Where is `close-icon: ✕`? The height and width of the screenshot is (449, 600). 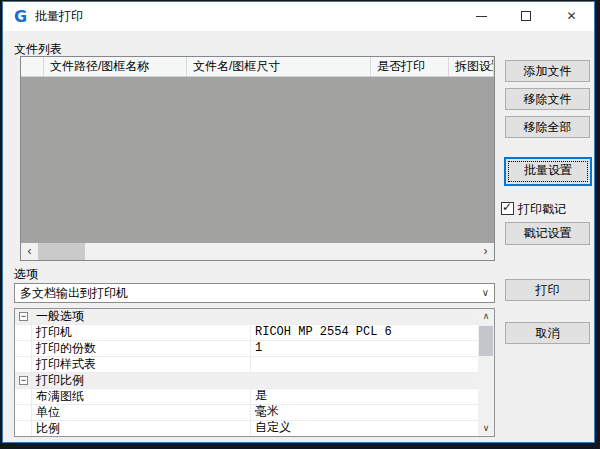
close-icon: ✕ is located at coordinates (572, 16).